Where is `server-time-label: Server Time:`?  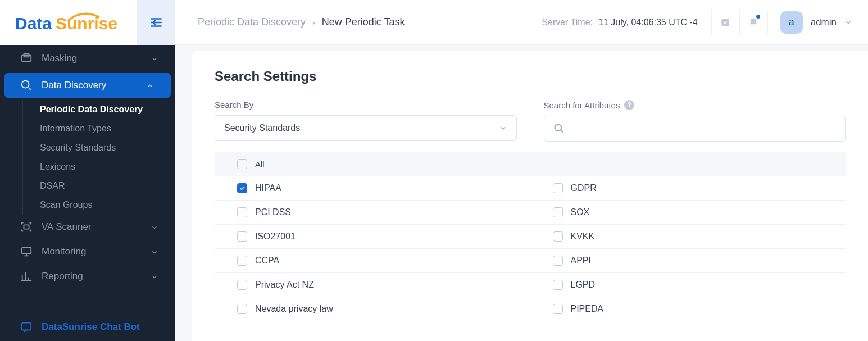
server-time-label: Server Time: is located at coordinates (567, 22).